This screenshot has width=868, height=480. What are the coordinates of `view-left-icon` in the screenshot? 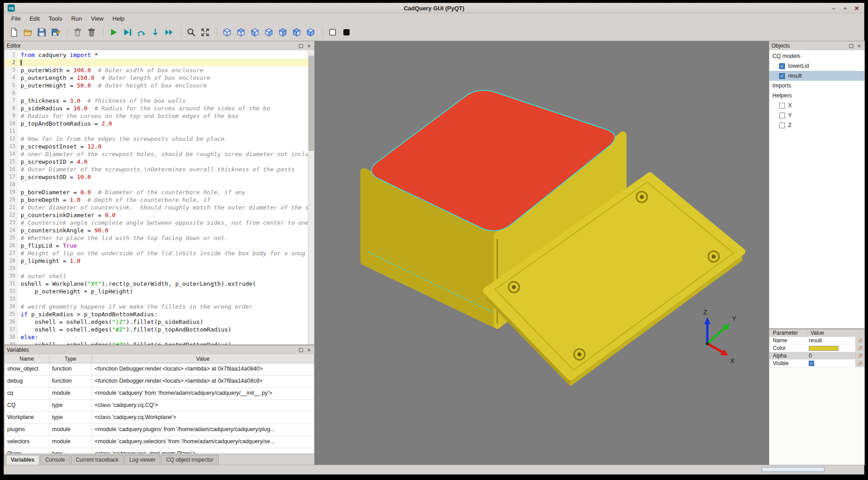 It's located at (255, 32).